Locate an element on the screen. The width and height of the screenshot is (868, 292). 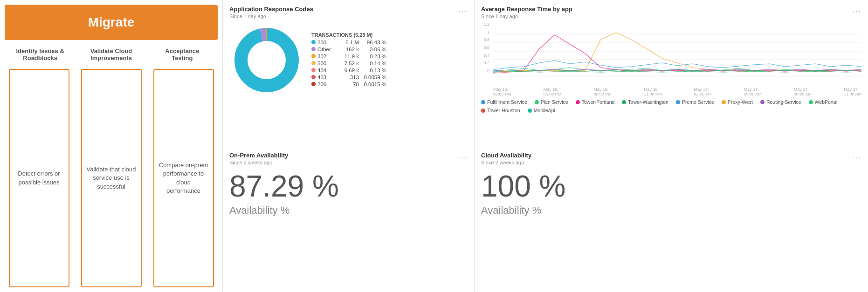
legend-count: 78 is located at coordinates (347, 84).